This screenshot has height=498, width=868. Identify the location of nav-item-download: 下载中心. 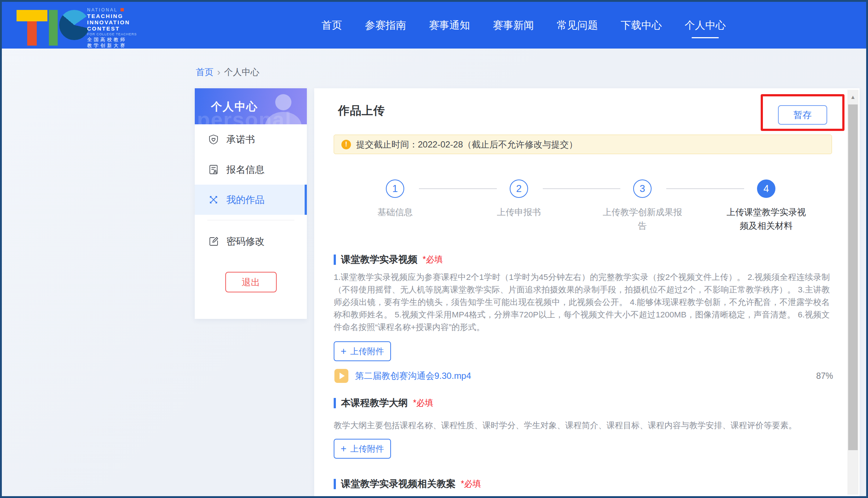
(641, 25).